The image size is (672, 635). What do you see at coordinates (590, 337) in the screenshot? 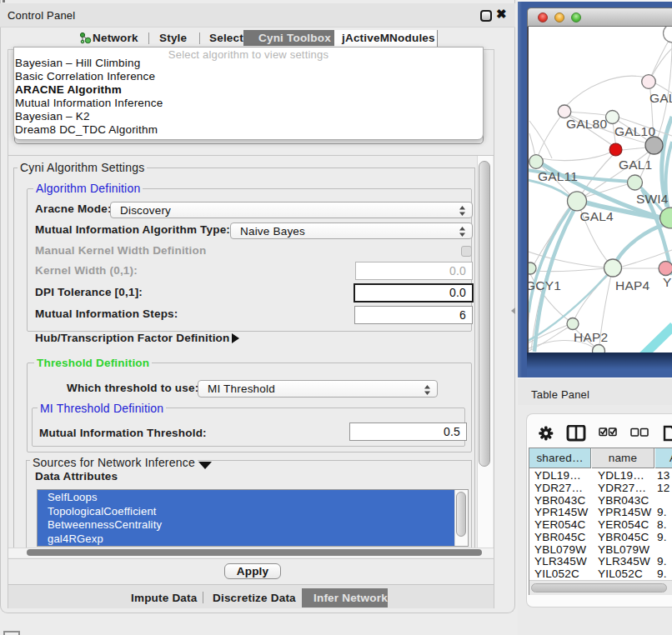
I see `svg-text: HAP2` at bounding box center [590, 337].